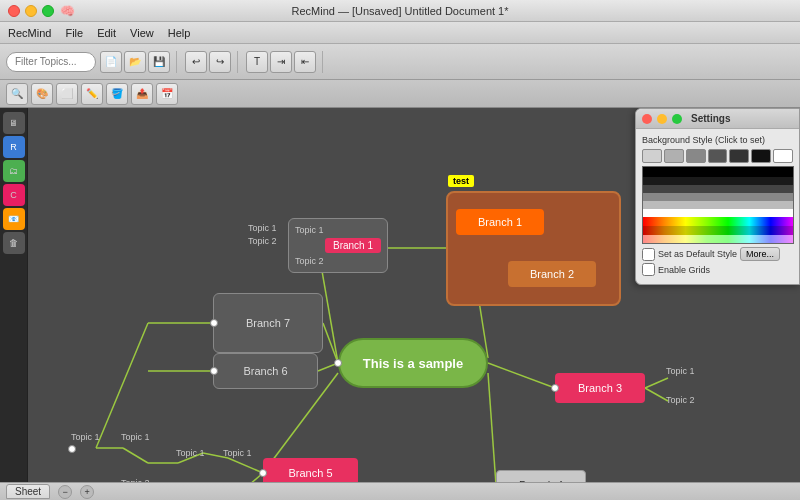 This screenshot has width=800, height=500. What do you see at coordinates (28, 492) in the screenshot?
I see `sheet-tab: Sheet` at bounding box center [28, 492].